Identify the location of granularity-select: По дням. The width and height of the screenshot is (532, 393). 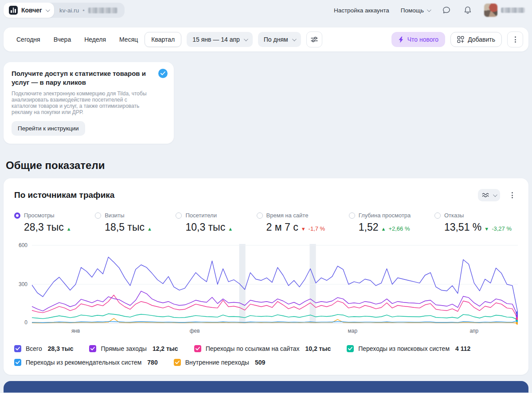
(279, 39).